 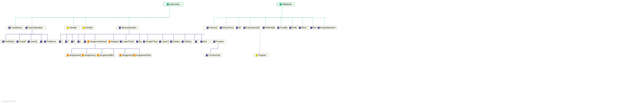 What do you see at coordinates (120, 28) in the screenshot?
I see `binaryoperation-icon` at bounding box center [120, 28].